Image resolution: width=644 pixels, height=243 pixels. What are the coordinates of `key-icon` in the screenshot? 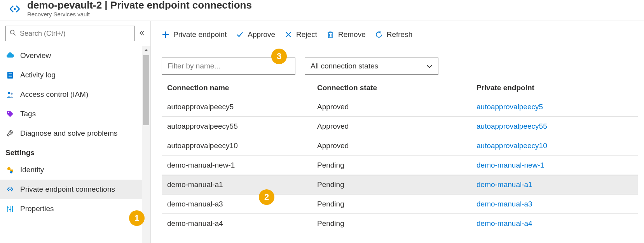 It's located at (10, 170).